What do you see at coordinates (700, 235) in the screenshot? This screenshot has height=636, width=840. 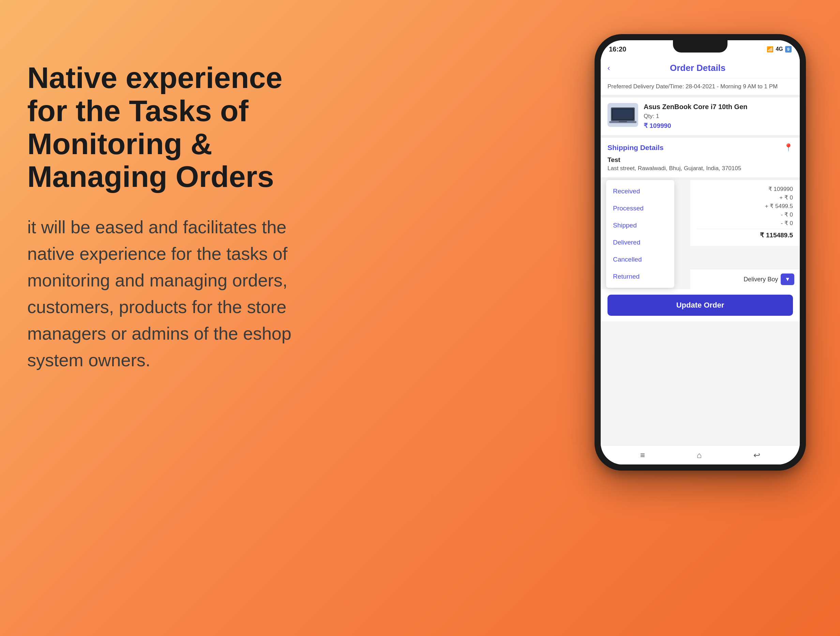 I see `mid-content: ₹ 109990 + ₹ 0 + ₹ 5499.5 - ₹ 0` at bounding box center [700, 235].